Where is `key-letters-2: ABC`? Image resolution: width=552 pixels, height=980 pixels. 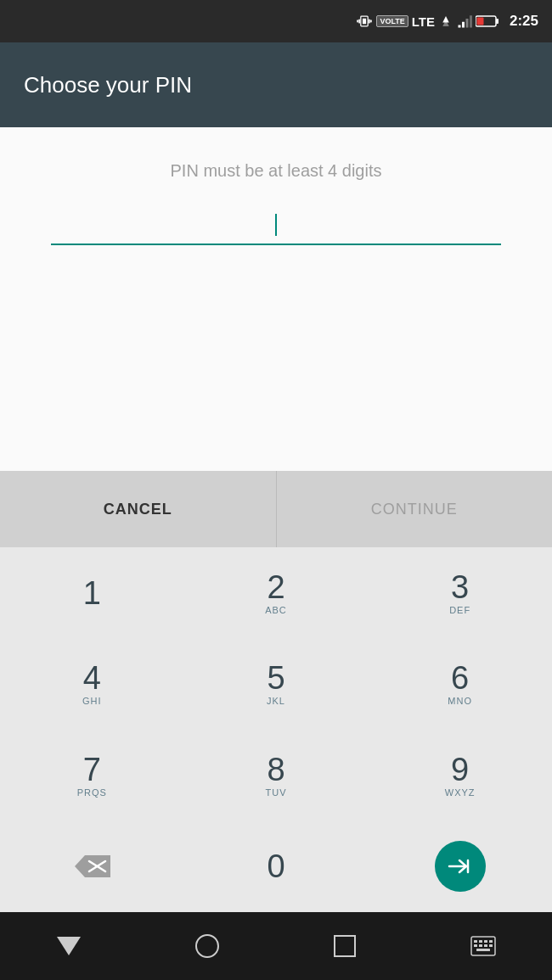
key-letters-2: ABC is located at coordinates (276, 610).